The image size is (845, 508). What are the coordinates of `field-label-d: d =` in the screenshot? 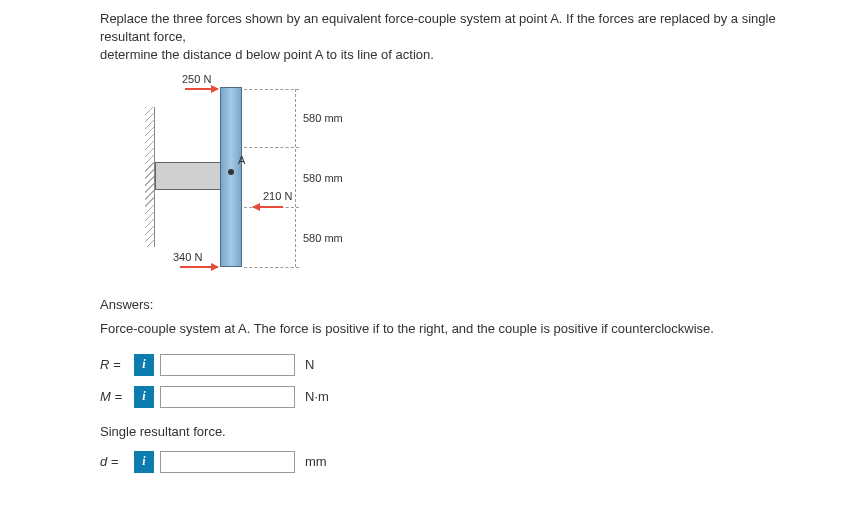 It's located at (114, 462).